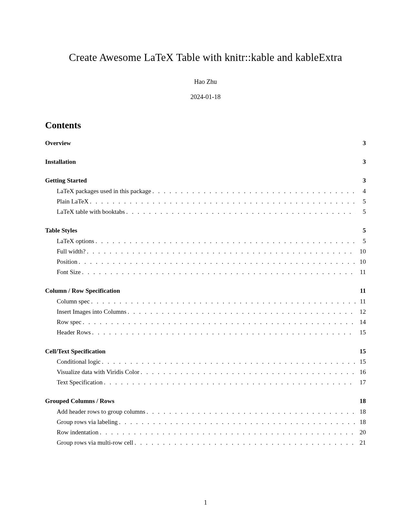 The width and height of the screenshot is (411, 532). I want to click on toc-title: Insert Images into Columns, so click(92, 312).